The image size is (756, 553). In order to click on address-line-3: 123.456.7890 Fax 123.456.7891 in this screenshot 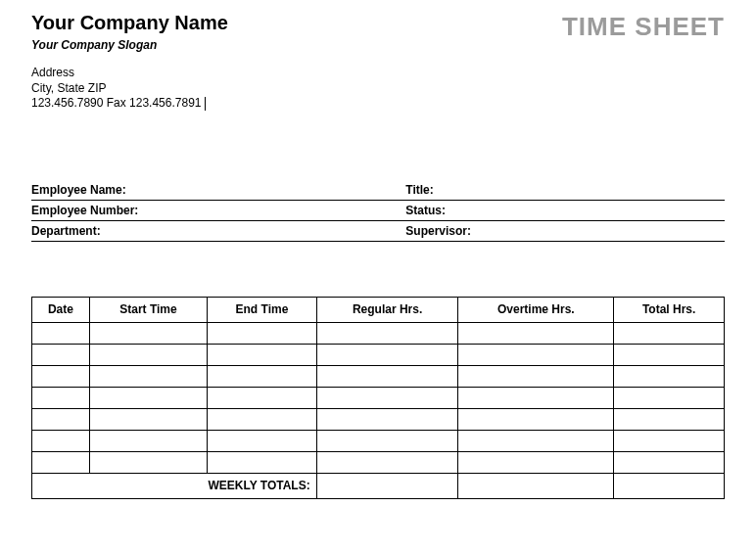, I will do `click(116, 103)`.